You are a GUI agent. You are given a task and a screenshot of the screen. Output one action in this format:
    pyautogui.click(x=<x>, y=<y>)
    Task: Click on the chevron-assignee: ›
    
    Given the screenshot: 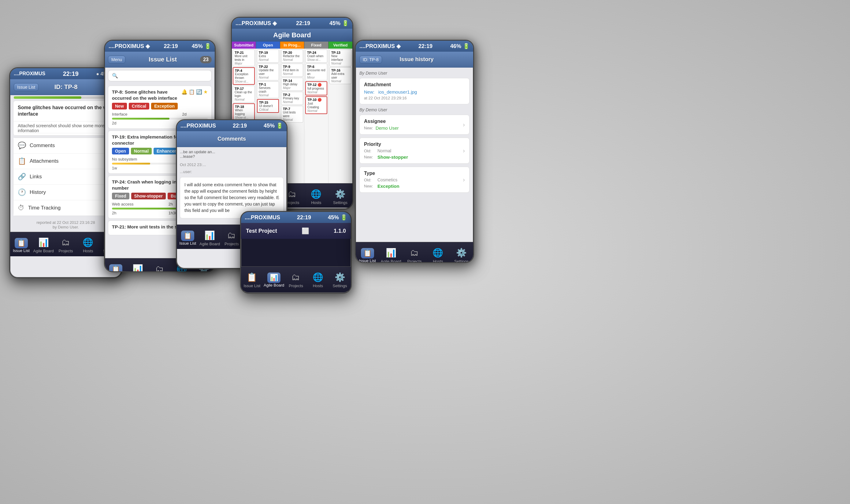 What is the action you would take?
    pyautogui.click(x=464, y=125)
    